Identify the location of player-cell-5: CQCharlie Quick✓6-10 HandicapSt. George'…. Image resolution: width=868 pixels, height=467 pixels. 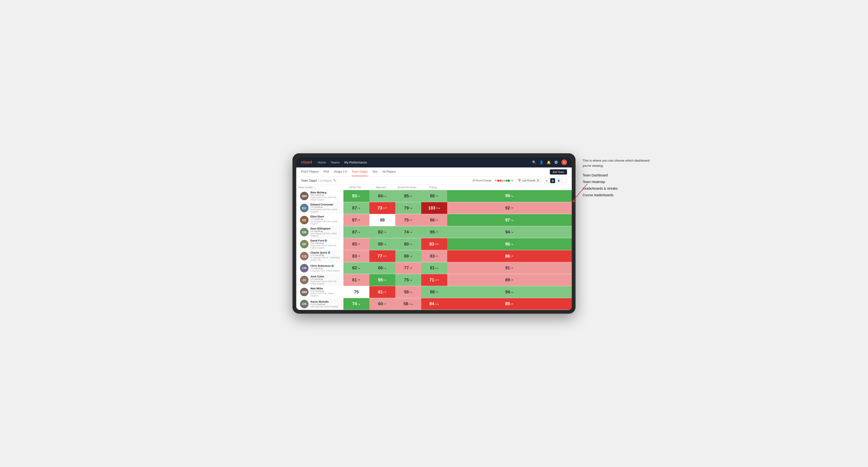
(320, 256).